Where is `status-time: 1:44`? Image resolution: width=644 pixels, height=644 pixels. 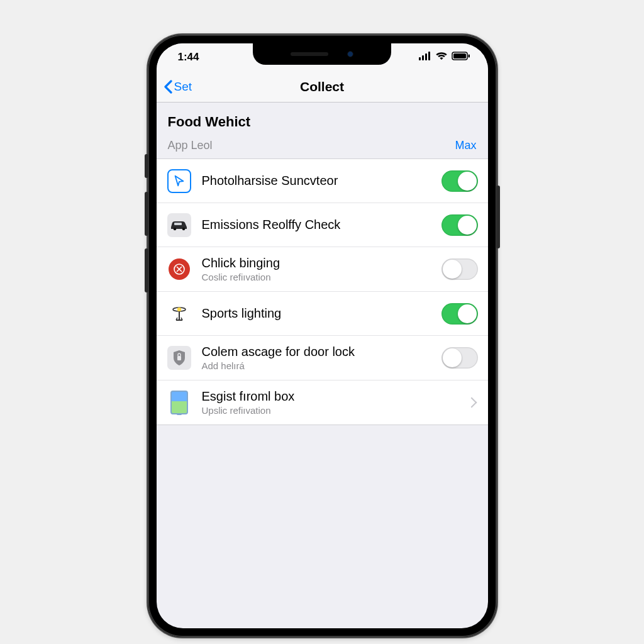 status-time: 1:44 is located at coordinates (189, 57).